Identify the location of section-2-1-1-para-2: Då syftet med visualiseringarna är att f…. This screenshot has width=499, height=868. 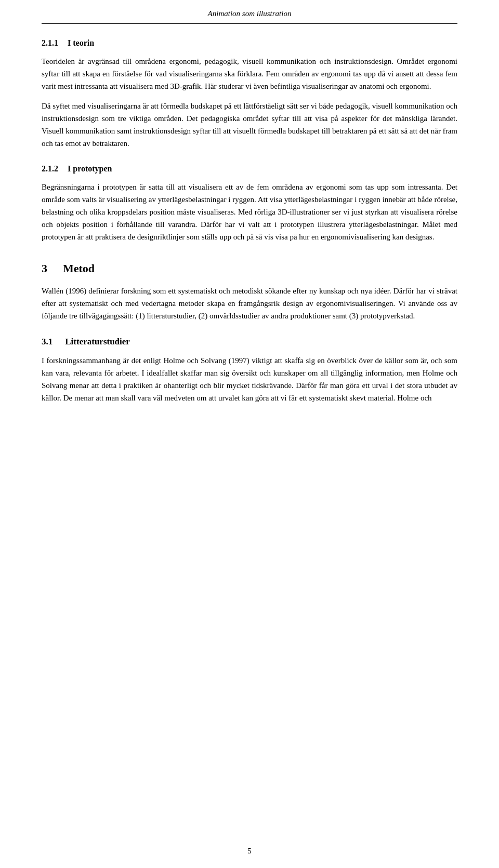
(250, 125).